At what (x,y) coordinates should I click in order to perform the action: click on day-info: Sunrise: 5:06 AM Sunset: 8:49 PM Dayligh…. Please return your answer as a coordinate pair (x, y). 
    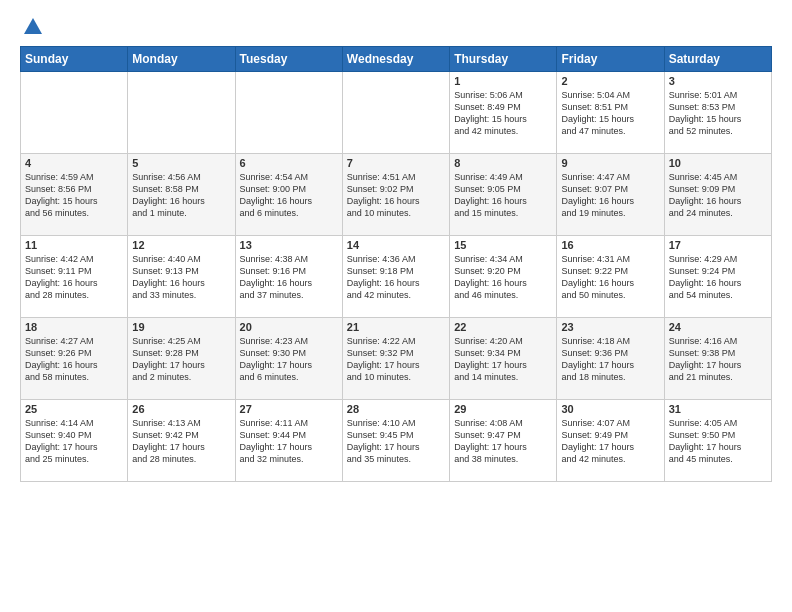
    Looking at the image, I should click on (503, 114).